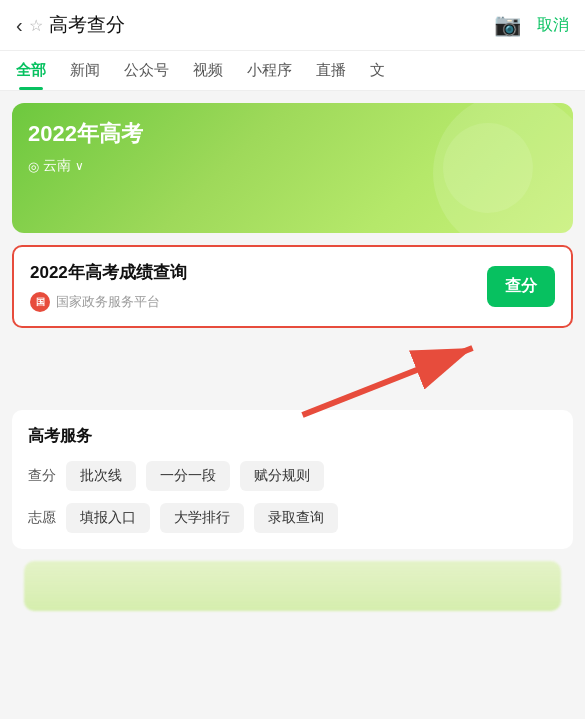 The width and height of the screenshot is (585, 719). I want to click on tag-0-2: 赋分规则, so click(282, 476).